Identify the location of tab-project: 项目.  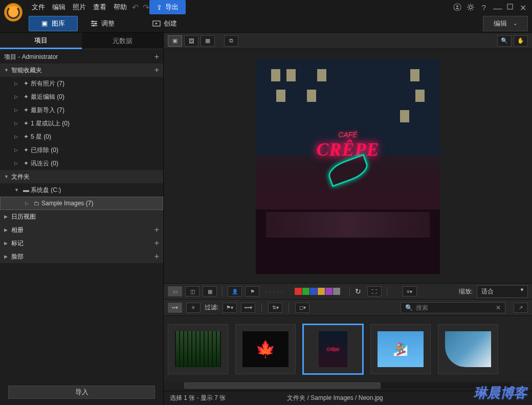
(41, 41).